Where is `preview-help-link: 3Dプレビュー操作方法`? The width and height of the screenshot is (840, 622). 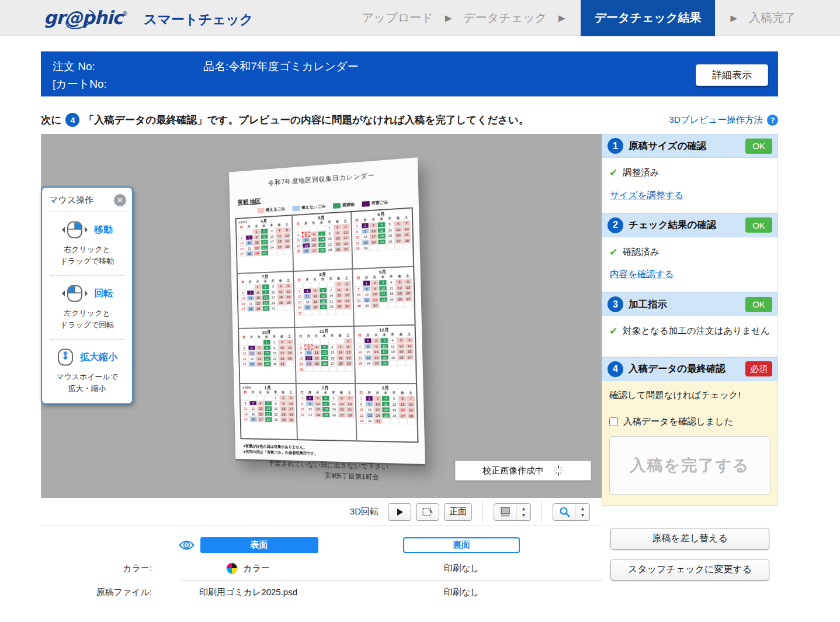 preview-help-link: 3Dプレビュー操作方法 is located at coordinates (716, 120).